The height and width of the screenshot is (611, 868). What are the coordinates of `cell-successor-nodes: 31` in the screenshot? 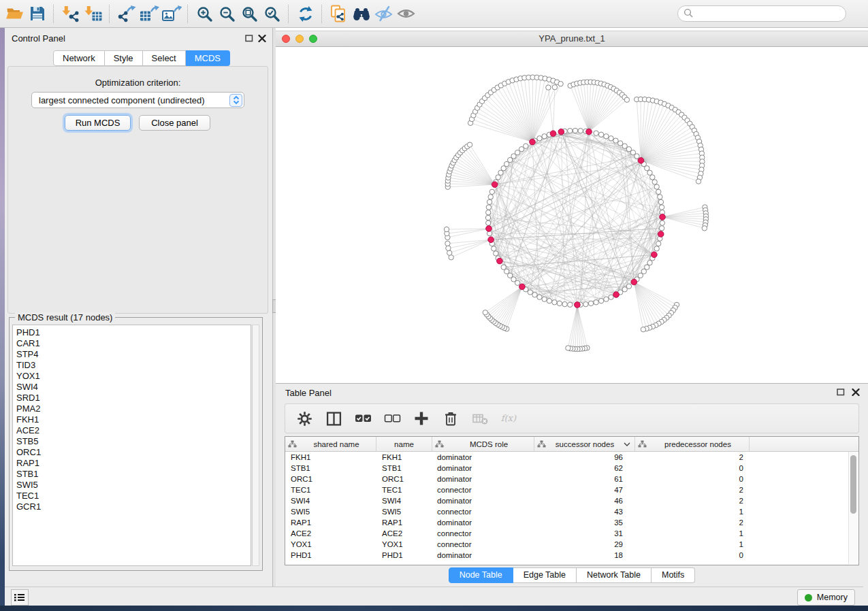 It's located at (585, 533).